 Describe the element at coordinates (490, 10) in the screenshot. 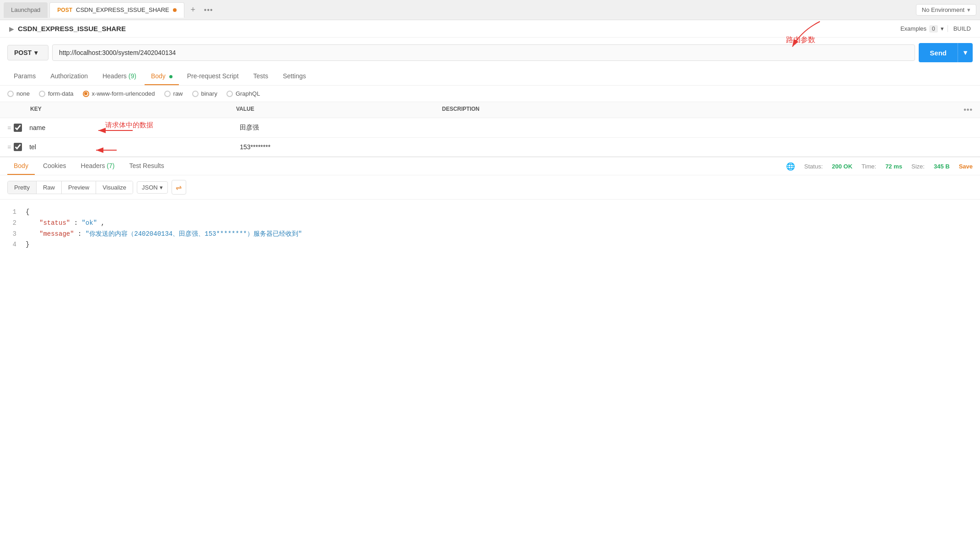

I see `tab-bar: Launchpad POST CSDN_EXPRESS_ISSUE_SHARE …` at that location.